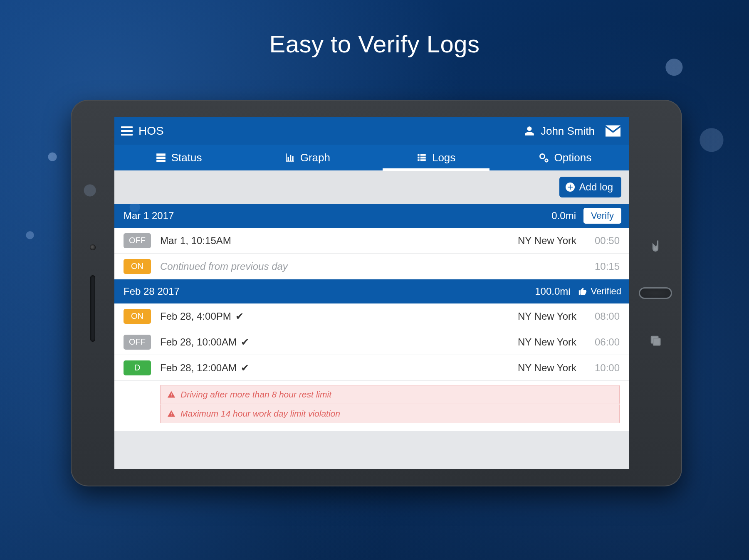  What do you see at coordinates (568, 131) in the screenshot?
I see `user-name: John Smith` at bounding box center [568, 131].